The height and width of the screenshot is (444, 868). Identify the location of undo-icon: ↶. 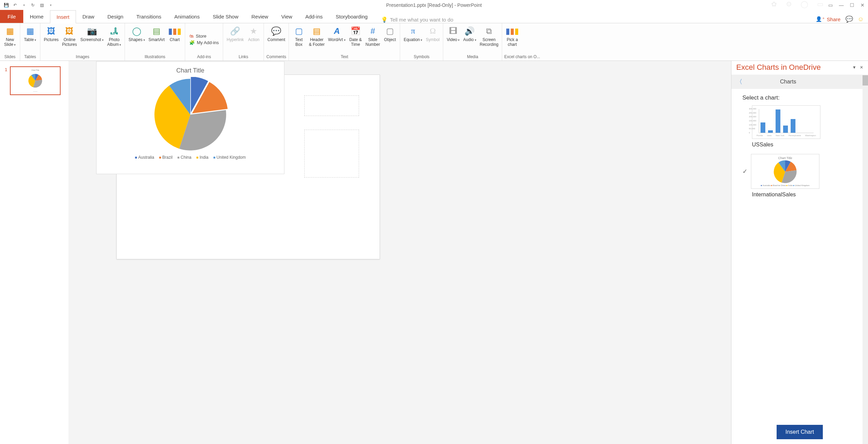
(15, 5).